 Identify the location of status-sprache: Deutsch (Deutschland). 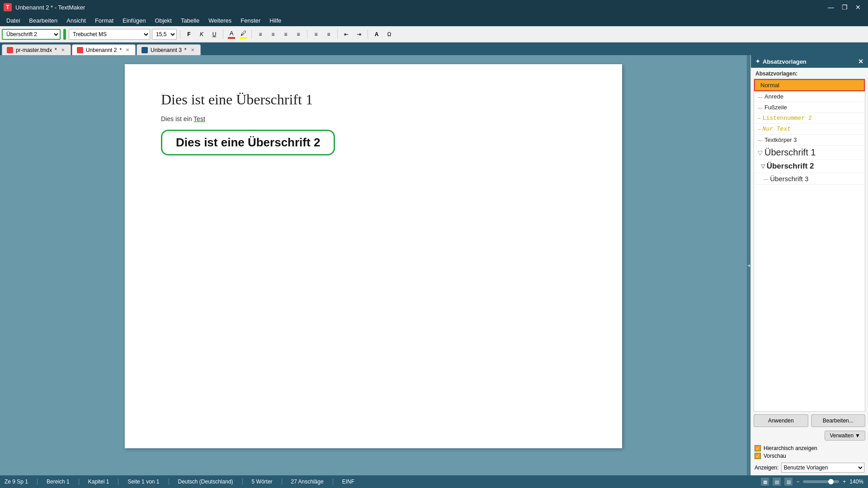
(206, 482).